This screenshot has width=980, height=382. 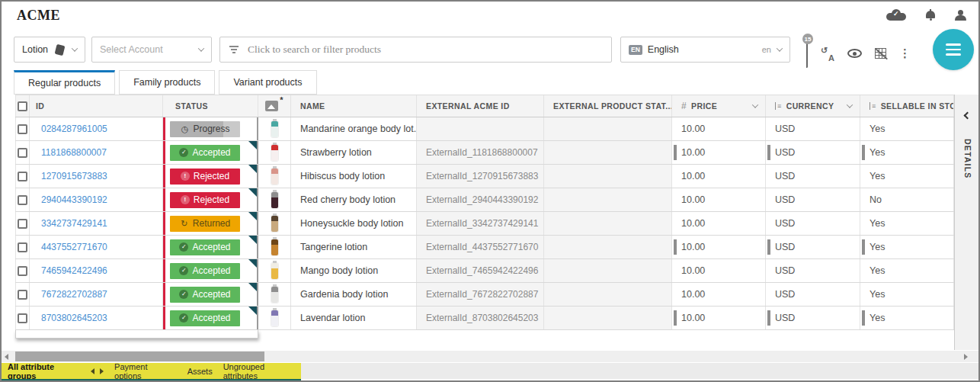 What do you see at coordinates (75, 129) in the screenshot?
I see `product-id-link: 0284287961005` at bounding box center [75, 129].